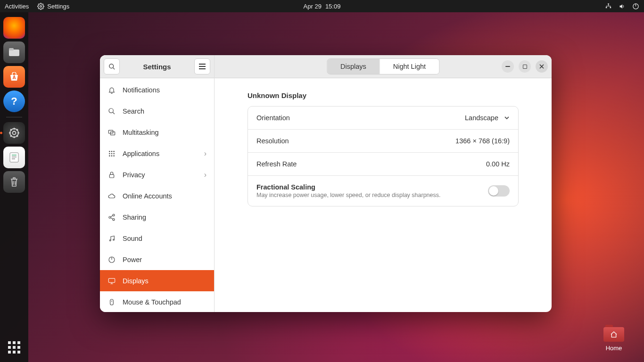 This screenshot has height=362, width=644. I want to click on sidebar-header: Settings, so click(157, 67).